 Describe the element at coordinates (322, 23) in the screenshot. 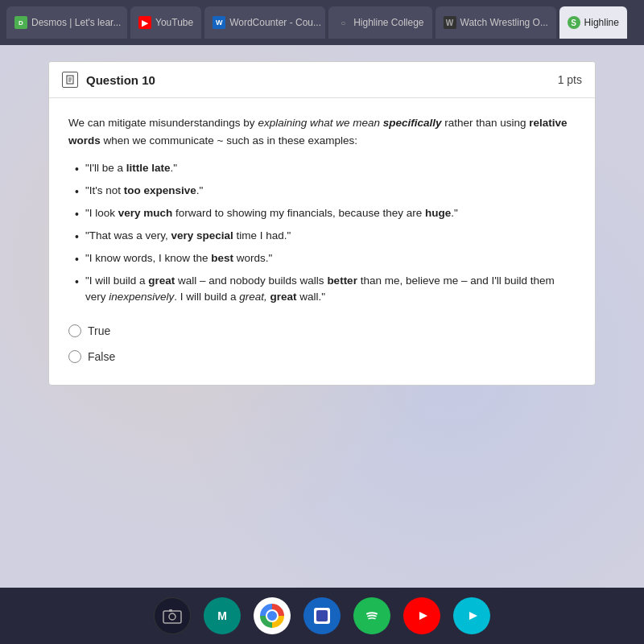

I see `tab-bar: D Desmos | Let's lear... ▶ YouTube W Wor…` at that location.